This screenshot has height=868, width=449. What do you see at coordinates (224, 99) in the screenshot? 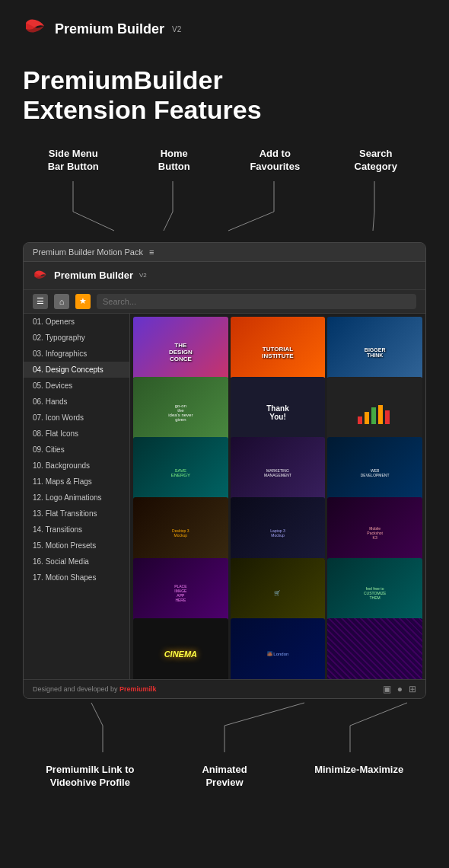
I see `hero-title: PremiumBuilder Extension Features` at bounding box center [224, 99].